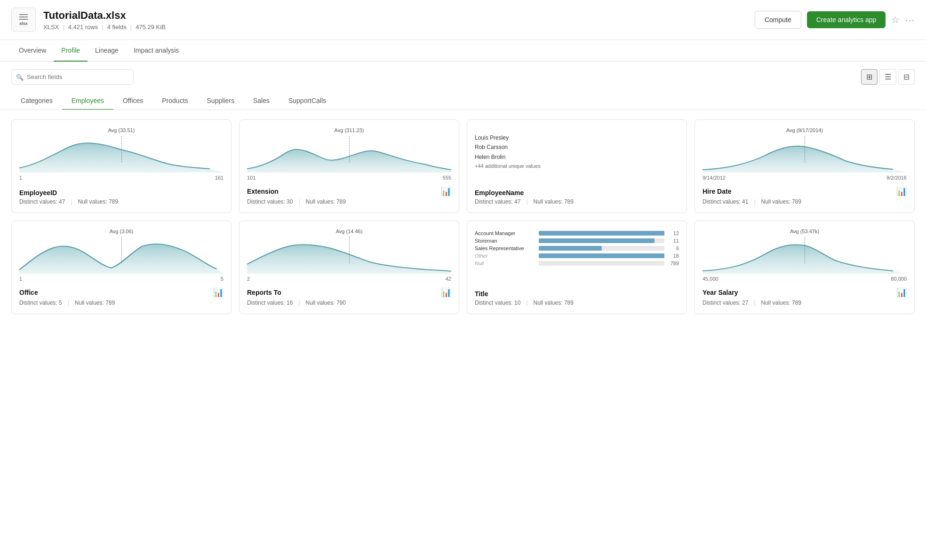 The image size is (926, 560). What do you see at coordinates (805, 196) in the screenshot?
I see `card-footer: Hire Date 📊 Distinct values: 41 | Null v…` at bounding box center [805, 196].